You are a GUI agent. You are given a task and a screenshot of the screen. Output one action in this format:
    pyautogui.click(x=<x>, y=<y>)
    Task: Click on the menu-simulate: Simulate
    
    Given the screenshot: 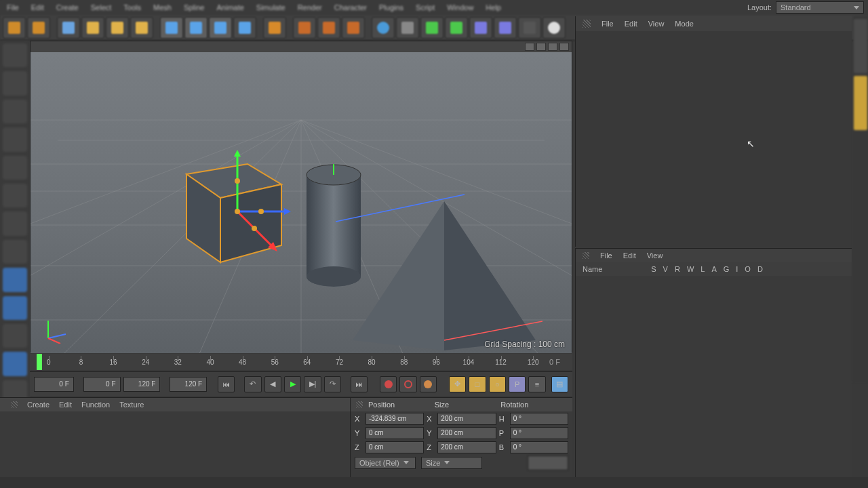 What is the action you would take?
    pyautogui.click(x=271, y=7)
    